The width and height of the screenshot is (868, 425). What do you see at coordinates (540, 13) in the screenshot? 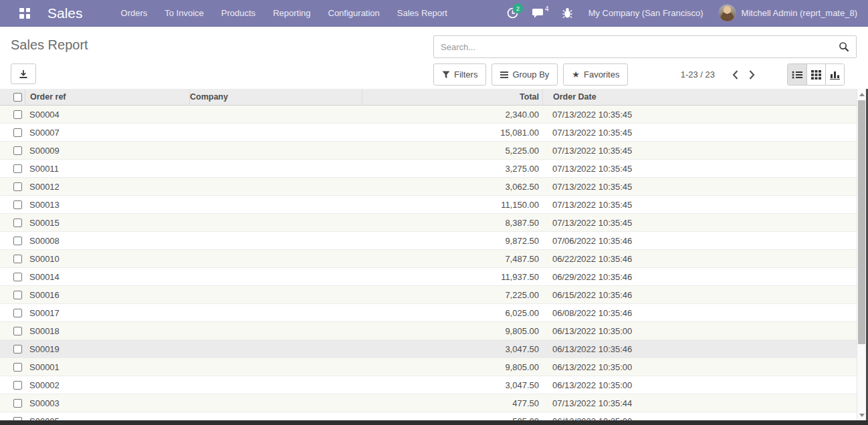
I see `messages-bubble-icon: 4` at bounding box center [540, 13].